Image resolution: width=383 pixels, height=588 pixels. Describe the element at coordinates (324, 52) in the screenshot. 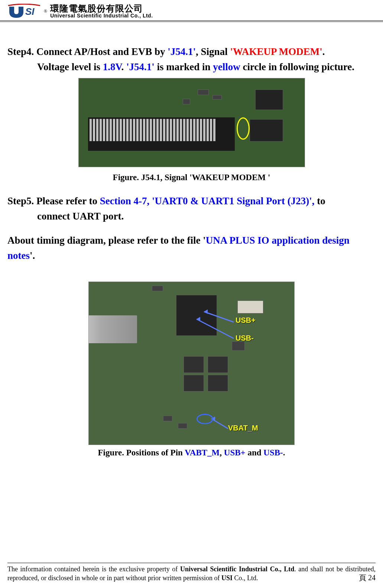

I see `step4-text-3: .` at that location.